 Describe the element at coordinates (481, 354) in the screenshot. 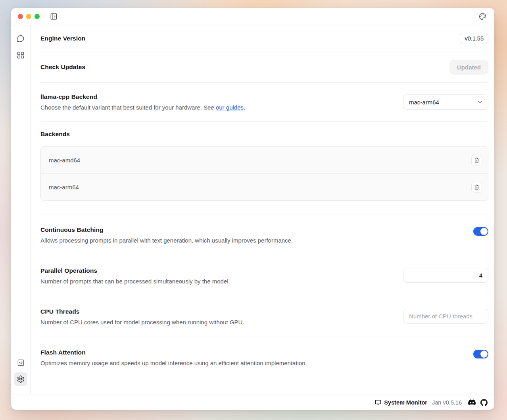

I see `flash-attention-toggle` at that location.